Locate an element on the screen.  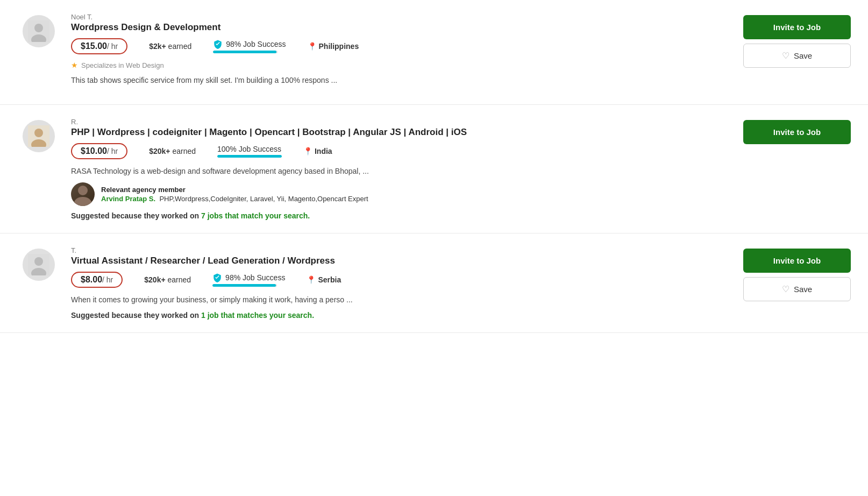
location: 📍 Serbia is located at coordinates (324, 280).